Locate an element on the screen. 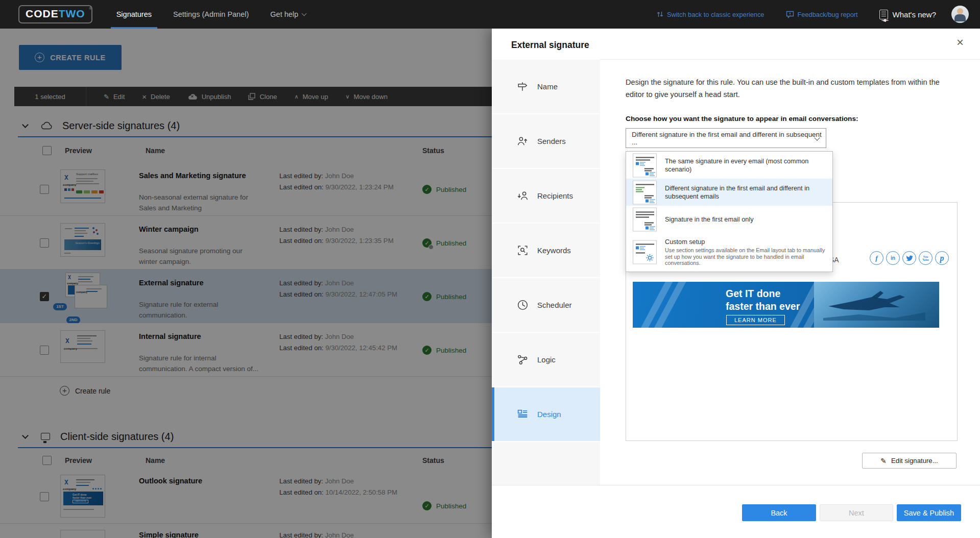 This screenshot has height=538, width=980. person-down-arrow-icon is located at coordinates (523, 196).